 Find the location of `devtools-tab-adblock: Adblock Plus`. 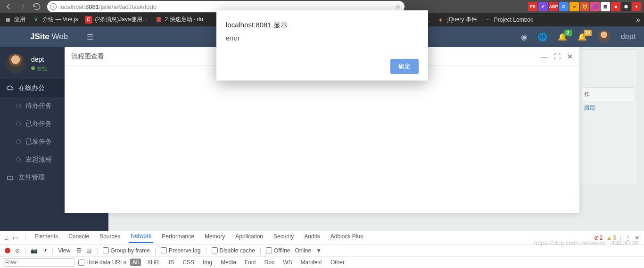

devtools-tab-adblock: Adblock Plus is located at coordinates (347, 238).